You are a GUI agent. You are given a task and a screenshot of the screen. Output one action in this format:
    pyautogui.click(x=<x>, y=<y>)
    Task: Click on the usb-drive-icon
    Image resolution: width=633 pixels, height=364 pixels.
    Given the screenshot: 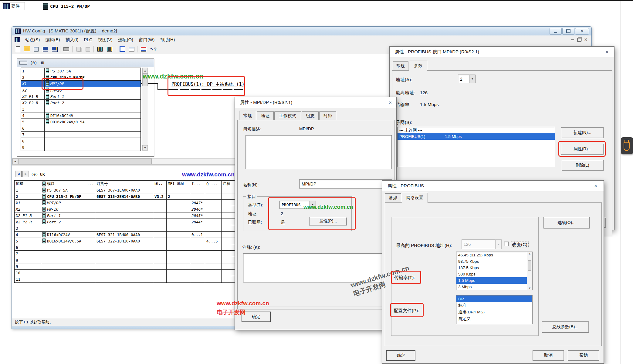 What is the action you would take?
    pyautogui.click(x=627, y=146)
    